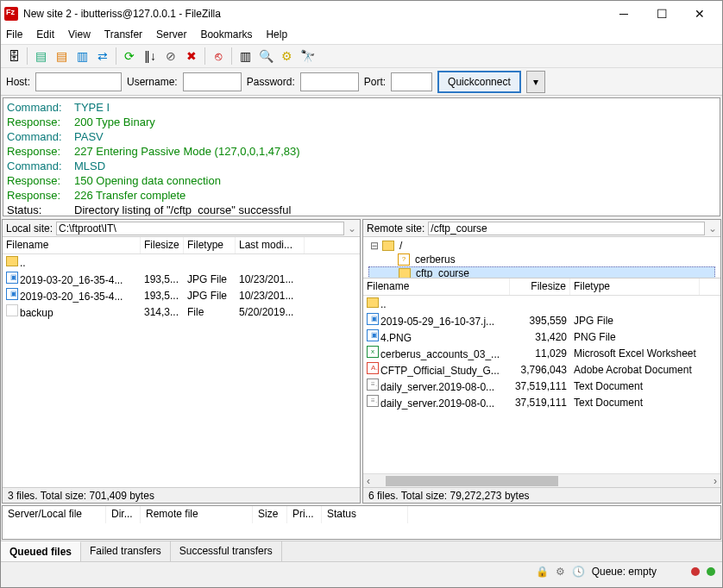 Image resolution: width=723 pixels, height=588 pixels. Describe the element at coordinates (362, 107) in the screenshot. I see `log-row: Command:TYPE I` at that location.